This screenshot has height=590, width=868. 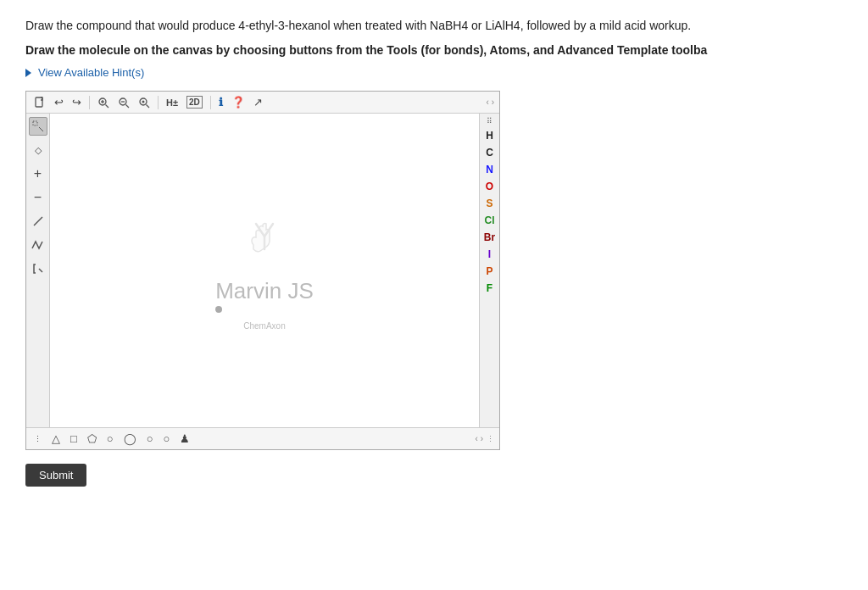 What do you see at coordinates (434, 73) in the screenshot?
I see `hint-link: View Available Hint(s)` at bounding box center [434, 73].